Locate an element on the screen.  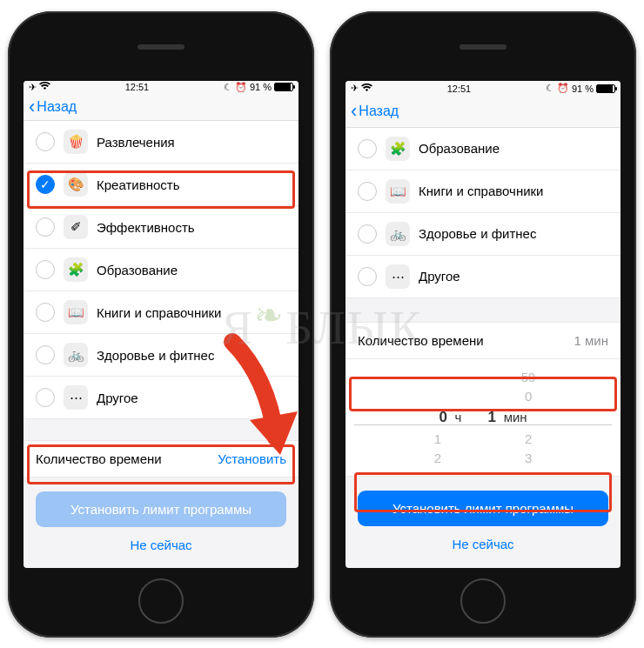
picker-mins: 1 is located at coordinates (491, 418).